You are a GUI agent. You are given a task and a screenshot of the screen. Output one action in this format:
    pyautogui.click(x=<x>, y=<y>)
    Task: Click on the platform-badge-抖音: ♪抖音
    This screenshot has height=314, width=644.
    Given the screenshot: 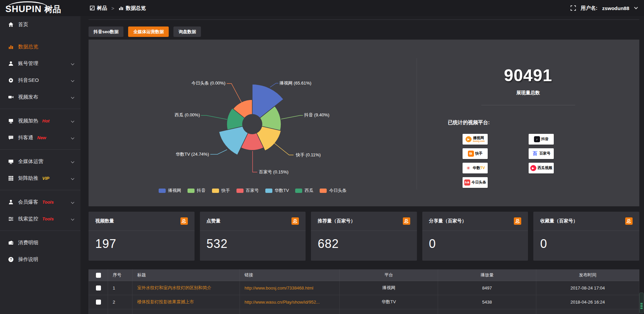 What is the action you would take?
    pyautogui.click(x=541, y=139)
    